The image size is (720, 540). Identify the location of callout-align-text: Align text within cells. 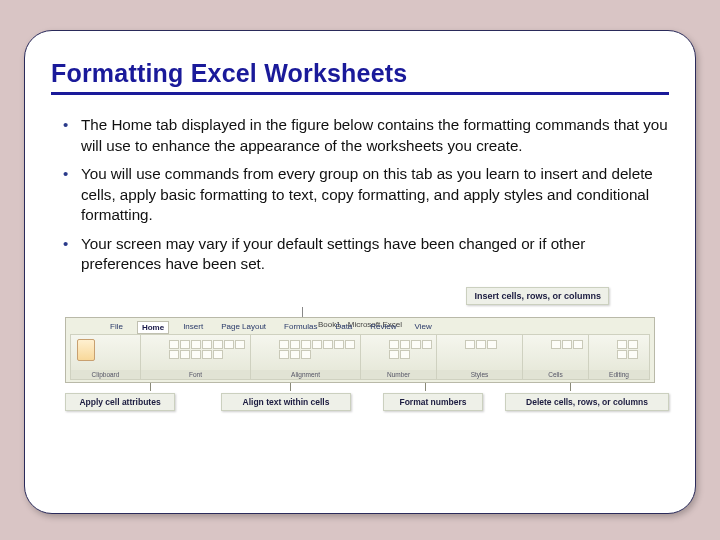
(286, 402).